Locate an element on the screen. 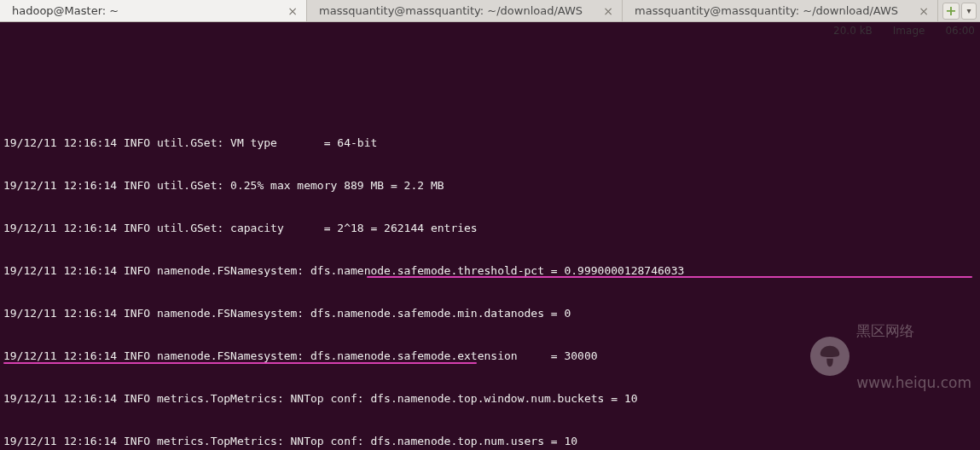 This screenshot has height=450, width=980. mushroom-icon is located at coordinates (830, 356).